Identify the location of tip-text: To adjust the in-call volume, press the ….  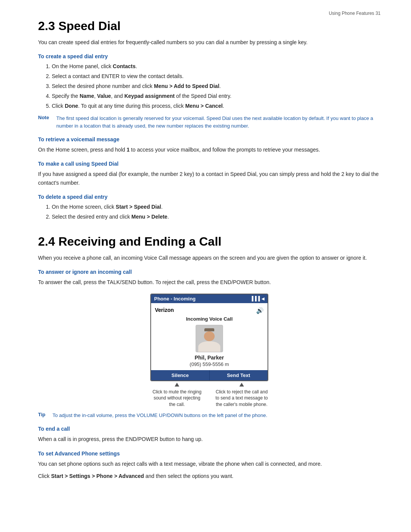
(160, 415).